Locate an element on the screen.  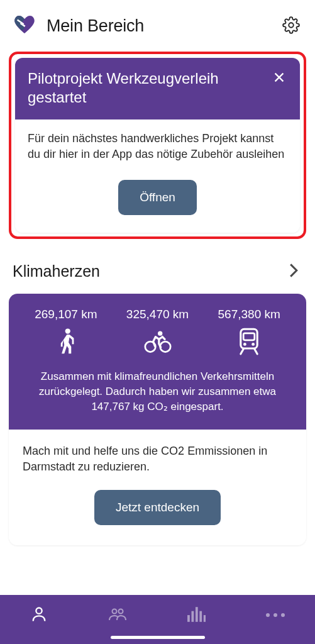
notice-card-header: Pilotprojekt Werkzeugverleih gestartet is located at coordinates (157, 89).